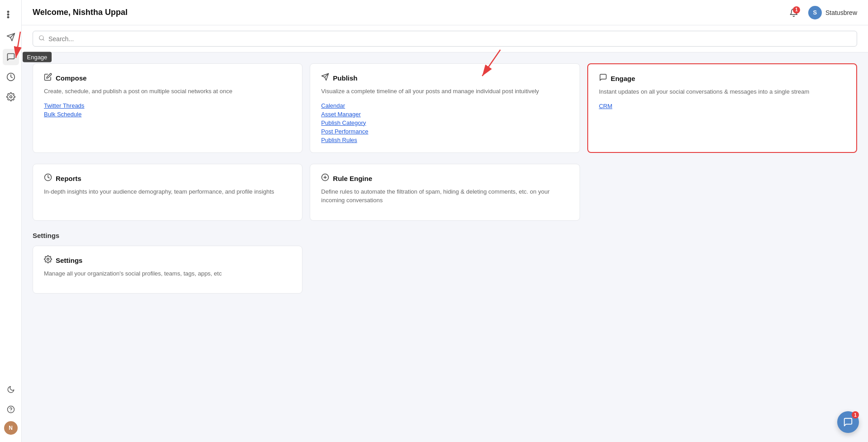 The width and height of the screenshot is (868, 442). Describe the element at coordinates (11, 221) in the screenshot. I see `sidebar: Engage` at that location.